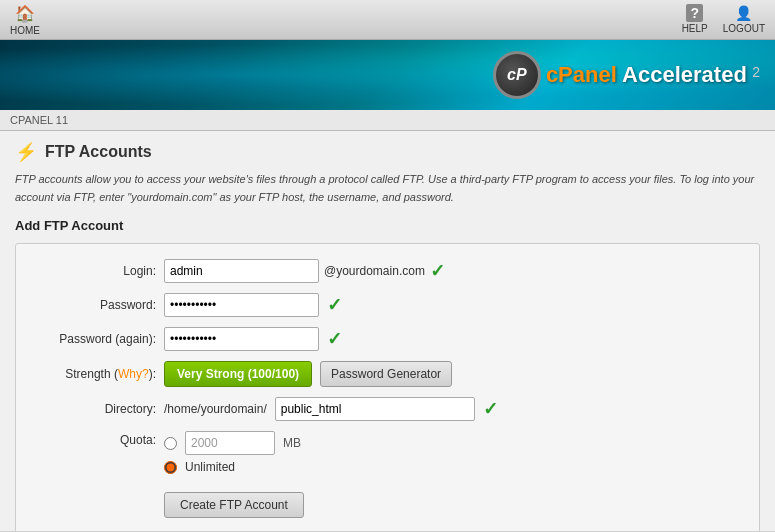 The image size is (775, 532). Describe the element at coordinates (238, 374) in the screenshot. I see `strength-indicator: Very Strong (100/100)` at that location.